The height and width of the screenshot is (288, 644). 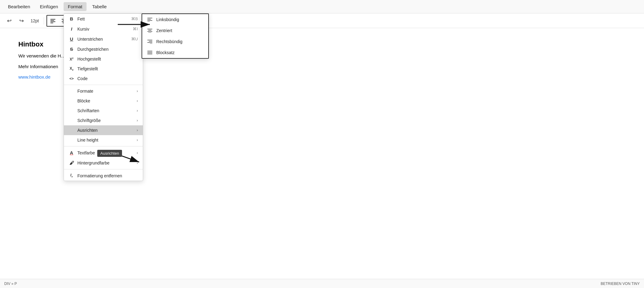 I want to click on strikethrough-icon: S, so click(x=72, y=49).